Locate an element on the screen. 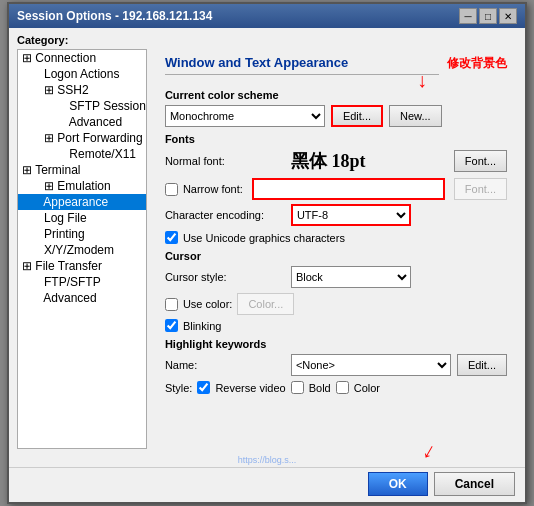 This screenshot has width=534, height=506. close-button: ✕ is located at coordinates (508, 16).